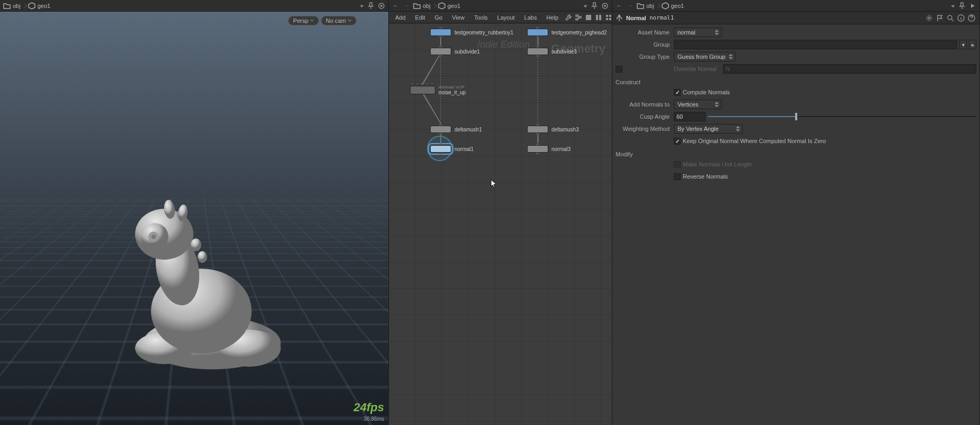 This screenshot has height=425, width=980. Describe the element at coordinates (578, 17) in the screenshot. I see `tree-icon` at that location.